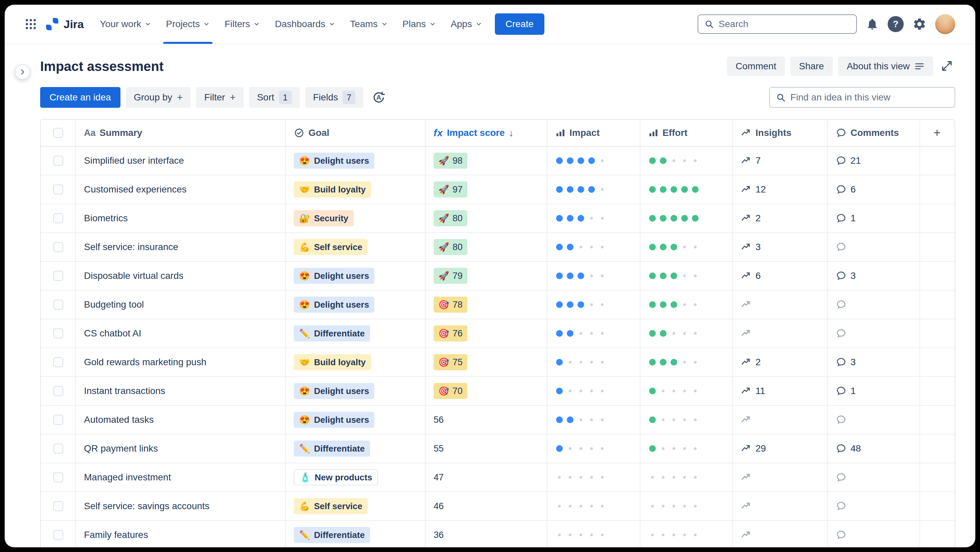 The height and width of the screenshot is (552, 980). What do you see at coordinates (947, 67) in the screenshot?
I see `expand-fullscreen-icon` at bounding box center [947, 67].